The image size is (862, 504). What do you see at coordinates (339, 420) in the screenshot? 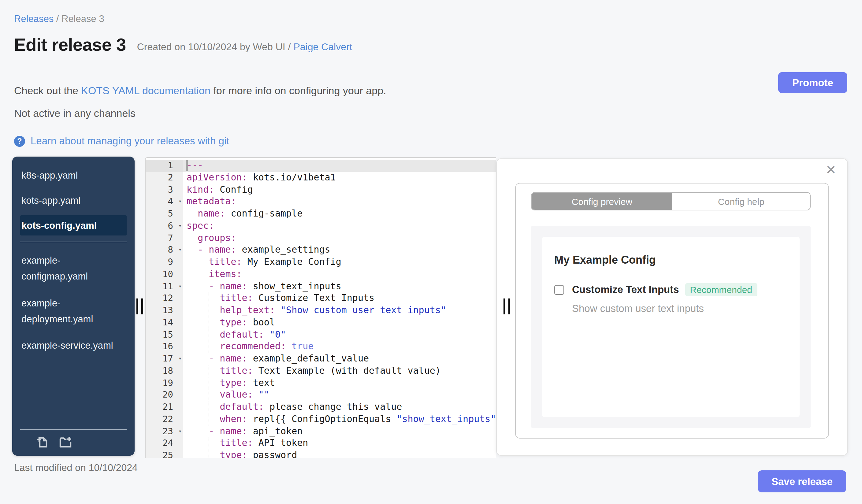
I see `code-text: when: repl{{ ConfigOptionEquals "show_te…` at bounding box center [339, 420].